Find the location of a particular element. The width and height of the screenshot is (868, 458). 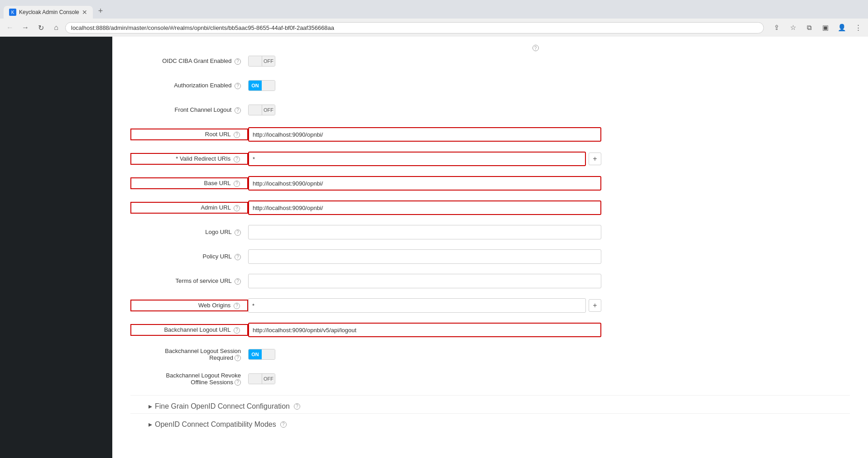

backchannel-logout-revoke-label: Backchannel Logout Revoke Offline Sessio… is located at coordinates (189, 379).